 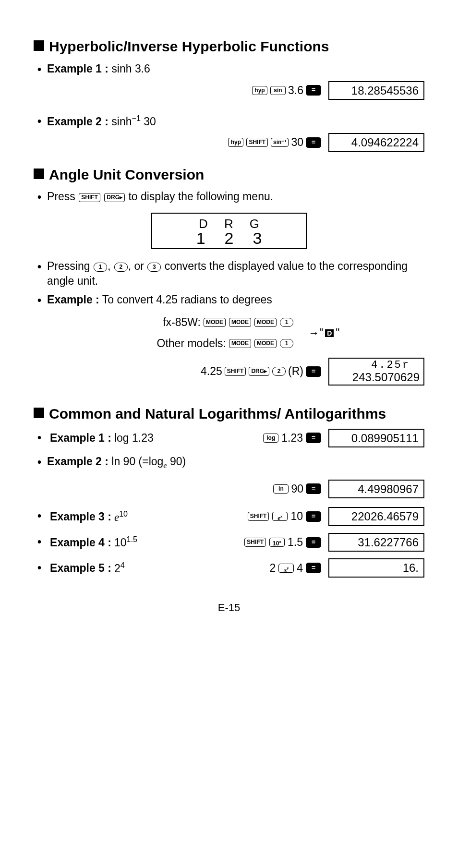 I want to click on heading-text: Hyperbolic/Inverse Hyperbolic Functions, so click(x=189, y=47).